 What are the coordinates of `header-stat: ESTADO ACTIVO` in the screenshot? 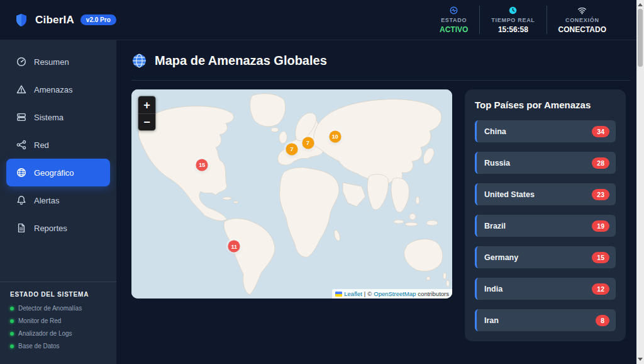 It's located at (454, 20).